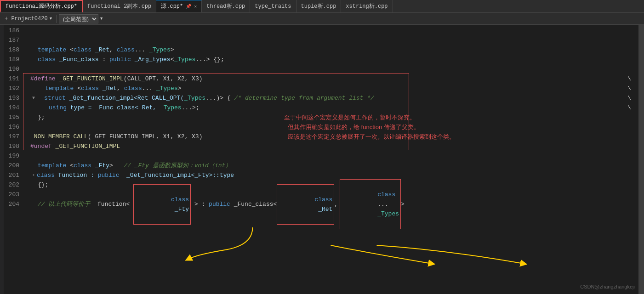  I want to click on pin-icon: 📌, so click(188, 6).